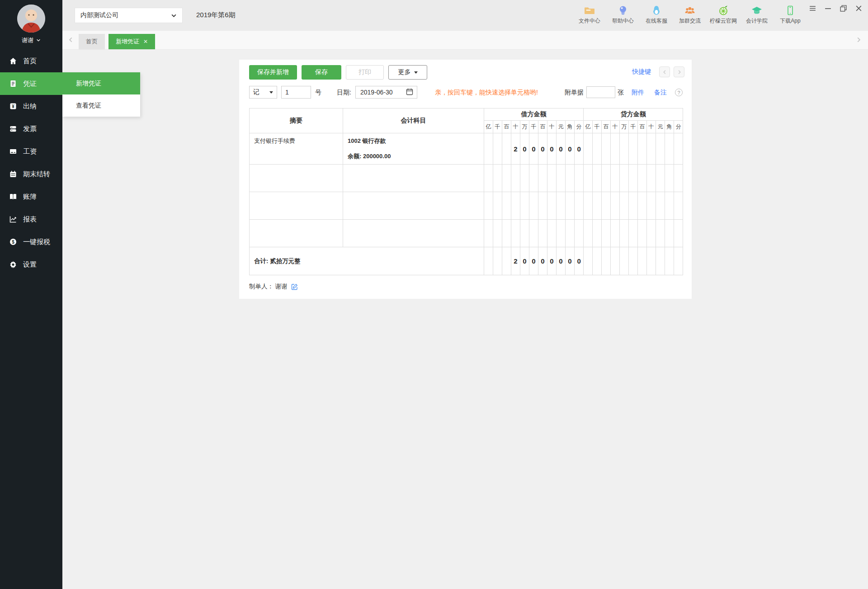  I want to click on note-link: 备注, so click(660, 92).